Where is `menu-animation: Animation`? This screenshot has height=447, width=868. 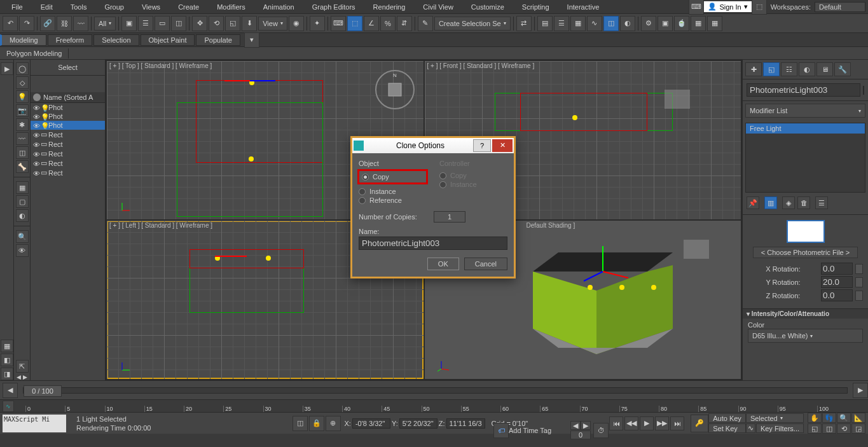 menu-animation: Animation is located at coordinates (279, 7).